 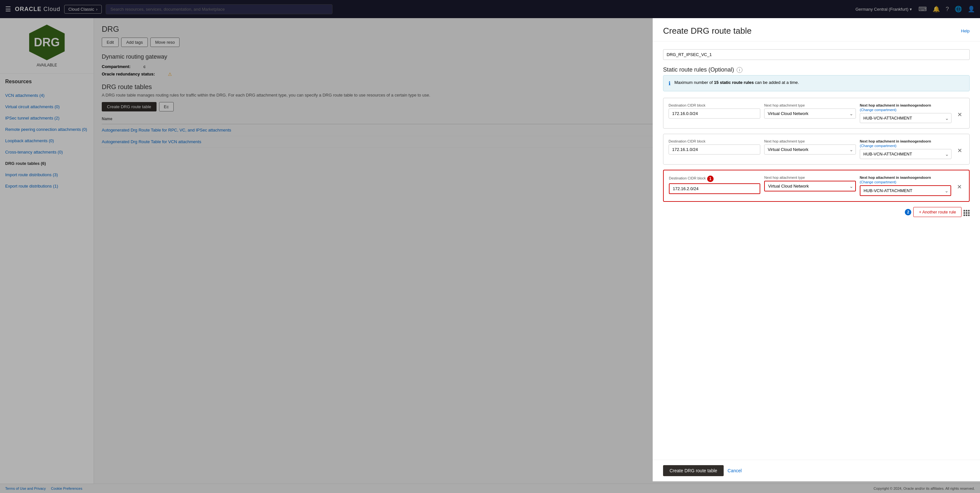 I want to click on remove-rule-1-button: ✕, so click(x=959, y=115).